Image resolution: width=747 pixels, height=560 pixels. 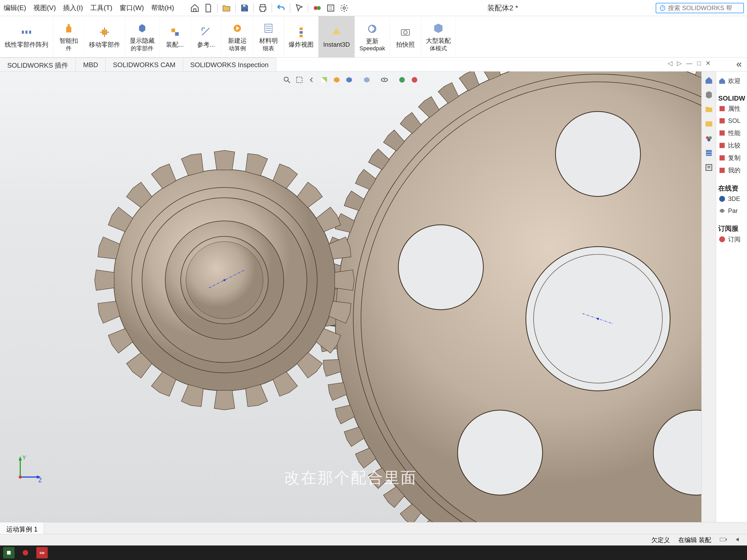 What do you see at coordinates (709, 153) in the screenshot?
I see `appearances-icon` at bounding box center [709, 153].